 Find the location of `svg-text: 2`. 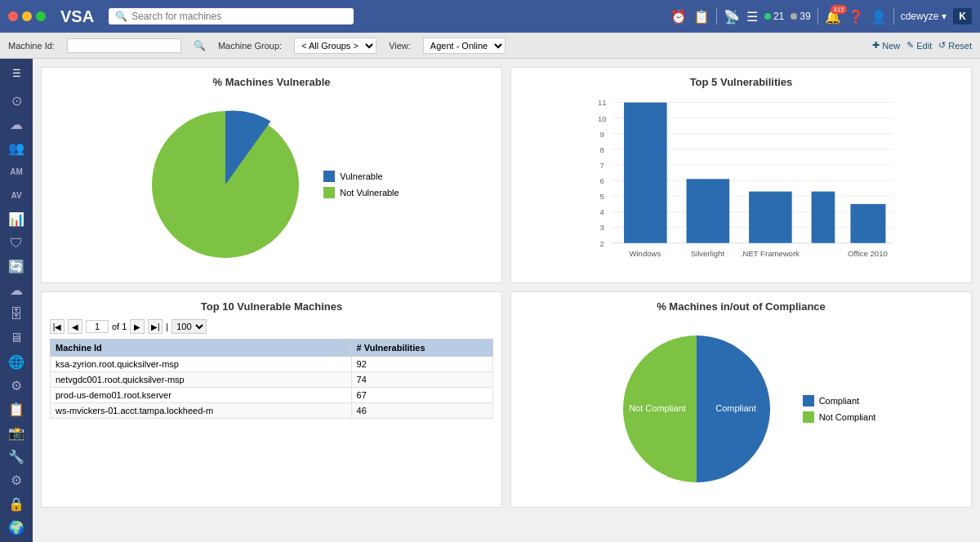

svg-text: 2 is located at coordinates (603, 243).